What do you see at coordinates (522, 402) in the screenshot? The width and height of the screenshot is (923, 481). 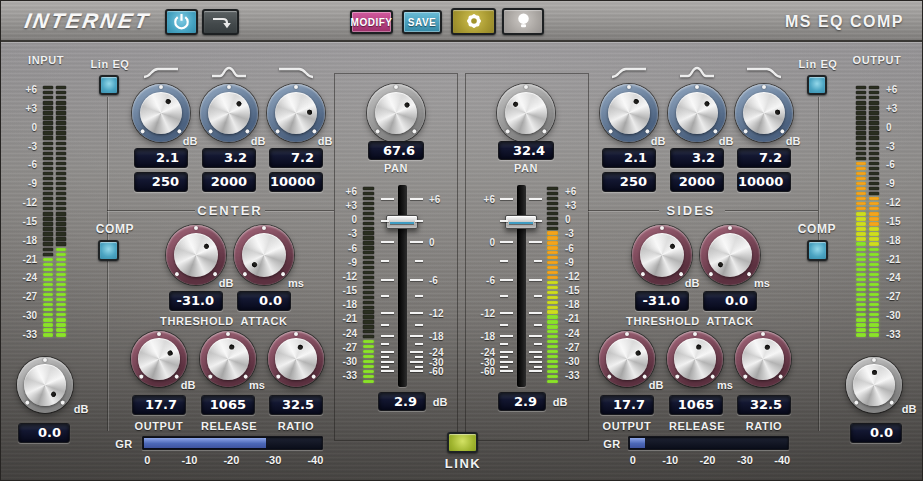 I see `sides-fader-display: 2.9` at bounding box center [522, 402].